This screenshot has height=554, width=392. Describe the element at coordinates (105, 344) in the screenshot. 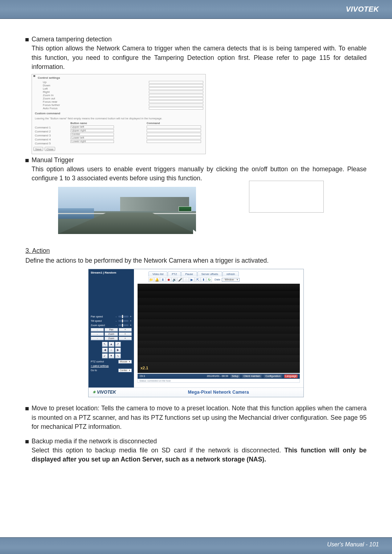

I see `dpad-ul: ↖` at that location.